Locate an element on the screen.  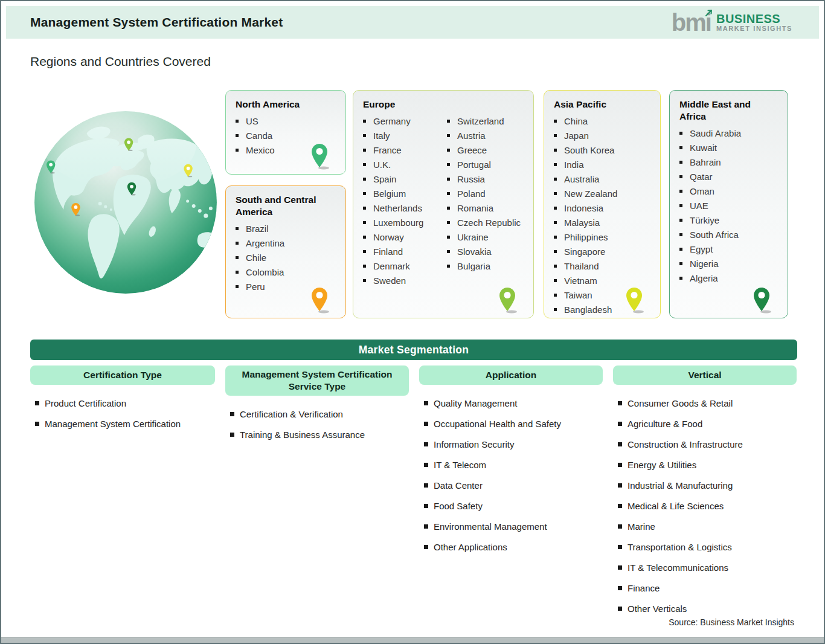
country-label: South Korea is located at coordinates (589, 150).